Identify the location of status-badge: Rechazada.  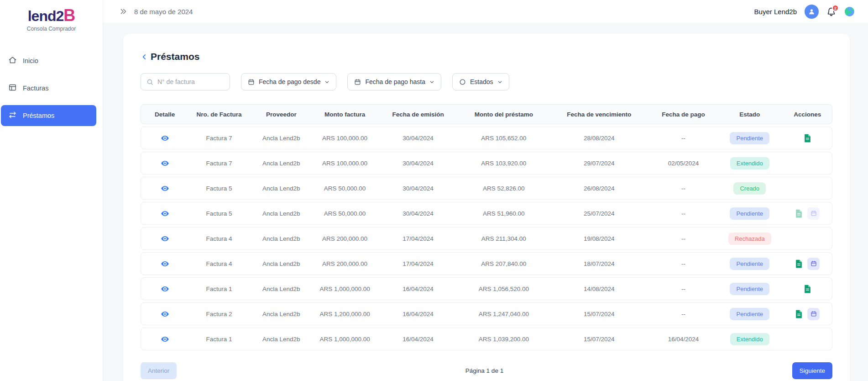
(750, 238).